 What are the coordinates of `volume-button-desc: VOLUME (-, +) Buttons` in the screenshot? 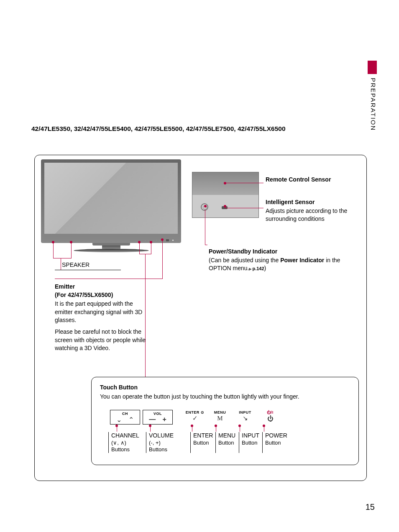 It's located at (162, 442).